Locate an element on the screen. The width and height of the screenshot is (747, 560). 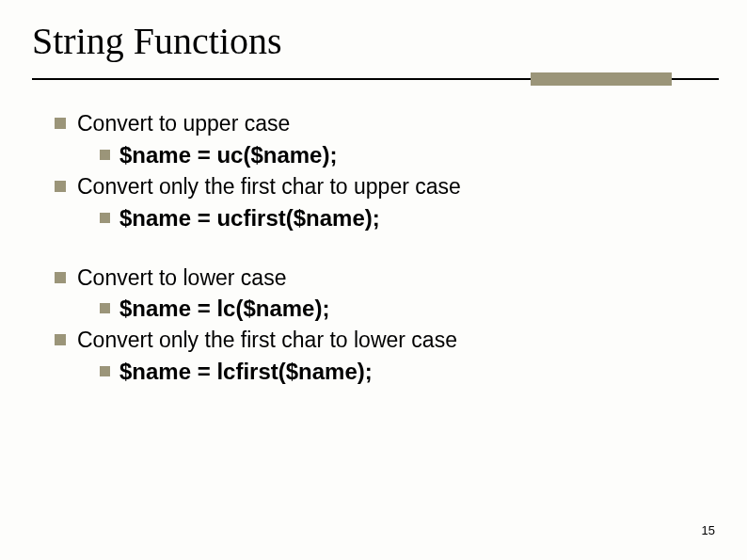
list-item: Convert to lower case is located at coordinates (382, 279).